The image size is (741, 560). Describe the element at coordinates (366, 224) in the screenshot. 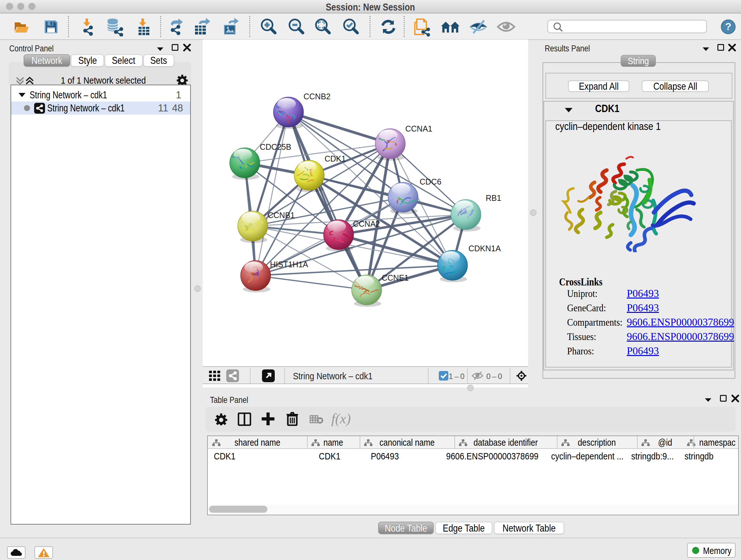

I see `svg-text: CCNA2` at that location.